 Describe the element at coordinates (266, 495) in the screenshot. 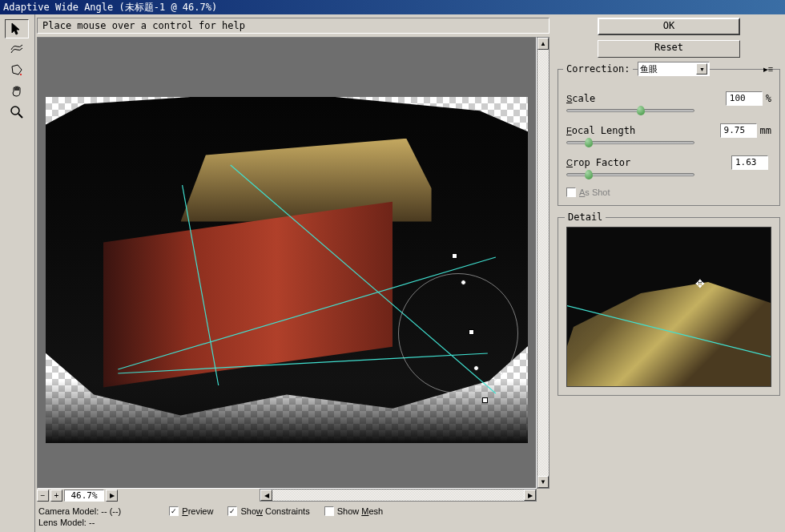

I see `scroll-left-button: ◀` at that location.